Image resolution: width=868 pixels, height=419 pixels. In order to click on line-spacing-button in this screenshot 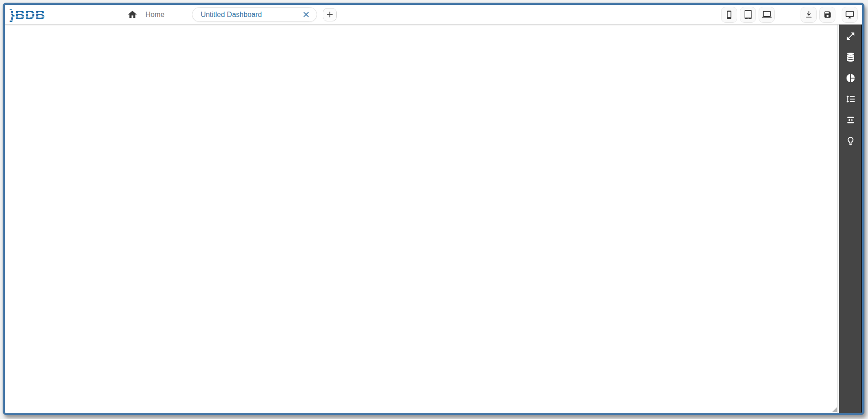, I will do `click(851, 99)`.